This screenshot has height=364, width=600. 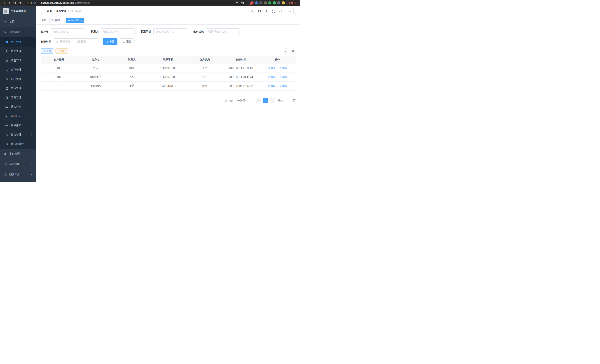 What do you see at coordinates (168, 77) in the screenshot?
I see `table-row: 107 测试租户 秃头 15601691300 关闭 2021-12-14 20…` at bounding box center [168, 77].